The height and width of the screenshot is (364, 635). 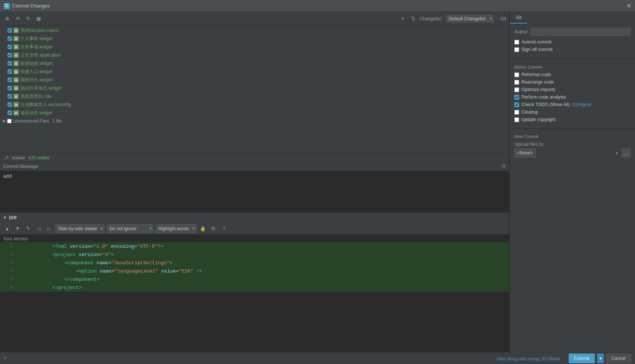 I want to click on unversioned-section: Unversioned Files 1 file, so click(x=255, y=121).